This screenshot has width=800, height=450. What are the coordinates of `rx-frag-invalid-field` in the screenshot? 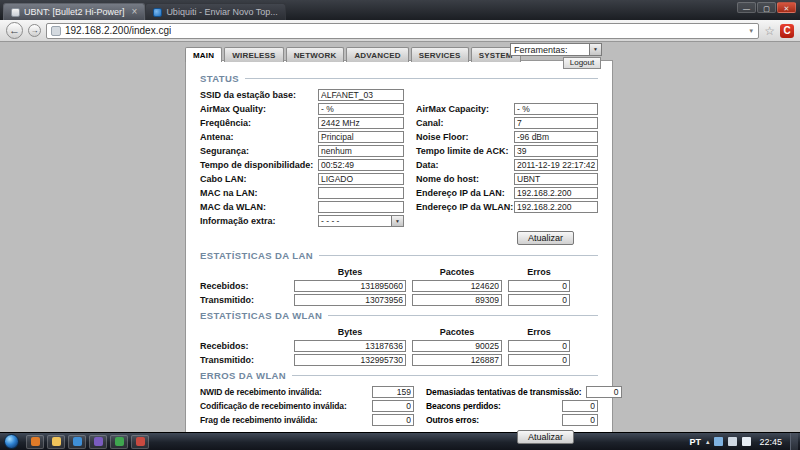 It's located at (393, 420).